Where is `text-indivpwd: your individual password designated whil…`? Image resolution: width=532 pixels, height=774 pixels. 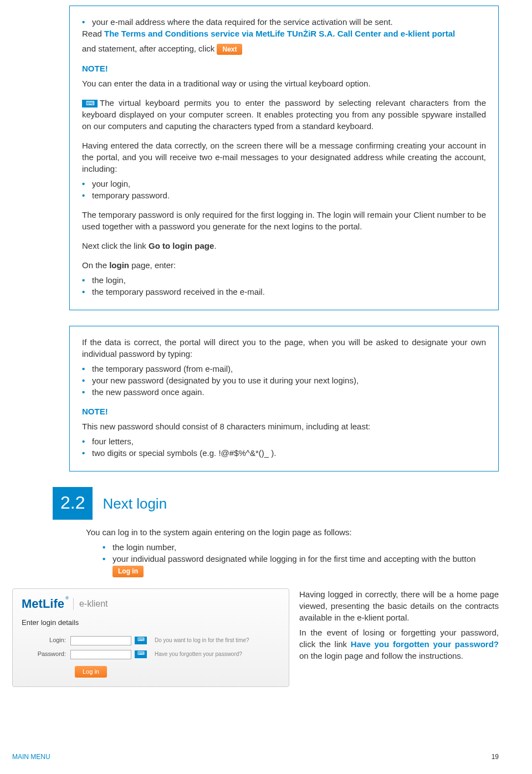 text-indivpwd: your individual password designated whil… is located at coordinates (294, 558).